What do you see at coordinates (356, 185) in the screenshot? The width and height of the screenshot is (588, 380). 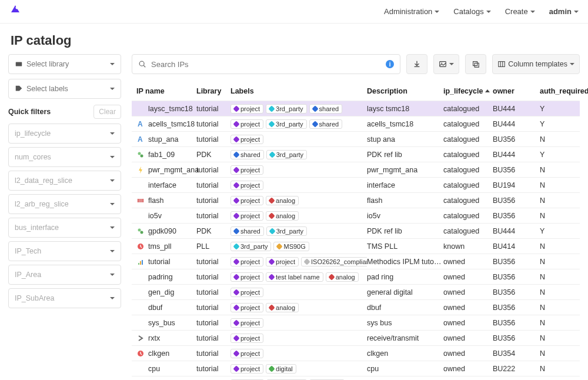 I see `table-row: interfacetutorialprojectinterfacecatalog…` at bounding box center [356, 185].